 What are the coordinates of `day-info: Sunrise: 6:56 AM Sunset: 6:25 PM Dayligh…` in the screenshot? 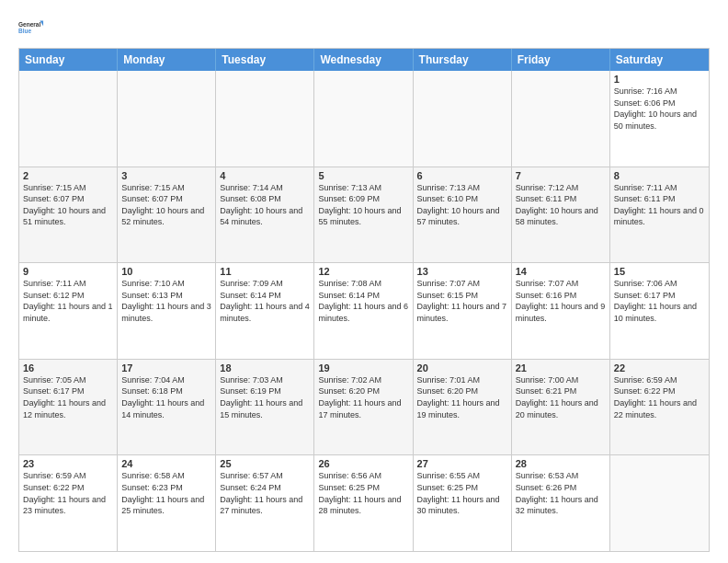 It's located at (363, 493).